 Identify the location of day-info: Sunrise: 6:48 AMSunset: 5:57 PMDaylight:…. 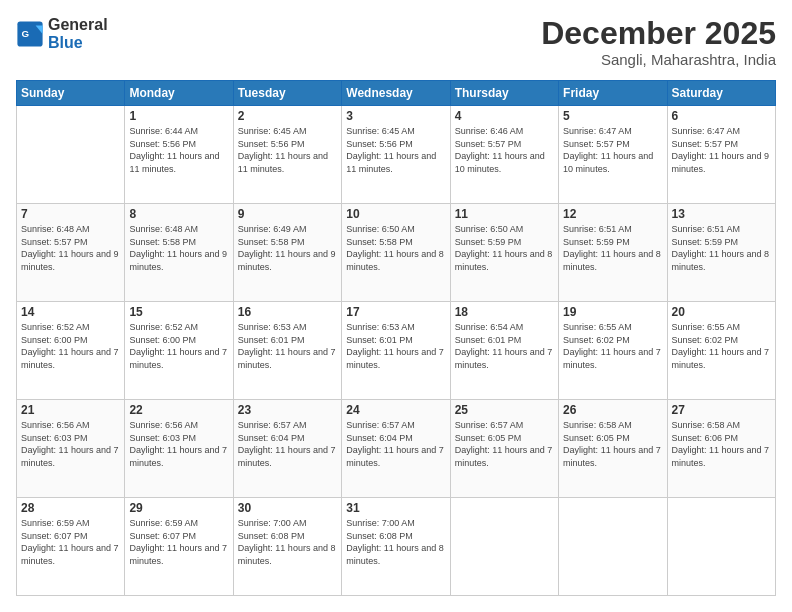
(70, 248).